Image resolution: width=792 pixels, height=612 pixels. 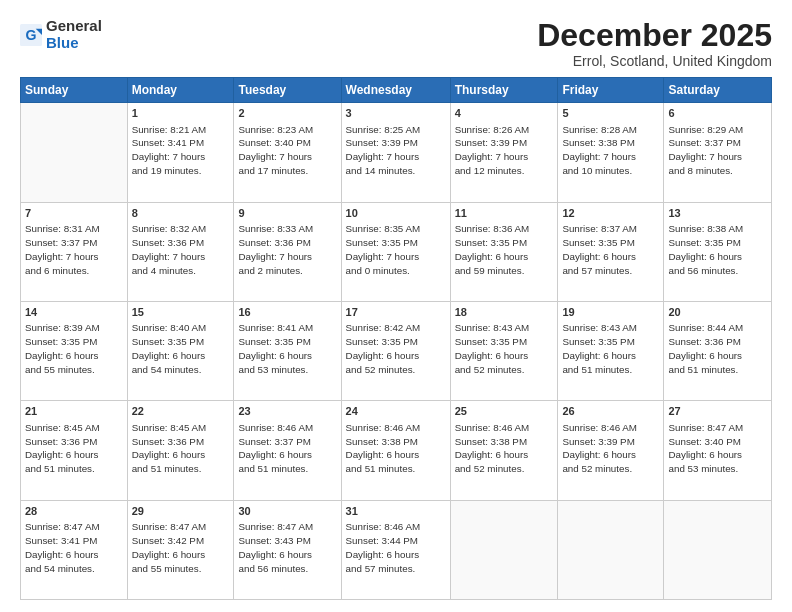 I want to click on table-row: 4Sunrise: 8:26 AM Sunset: 3:39 PM Daylig…, so click(x=504, y=152).